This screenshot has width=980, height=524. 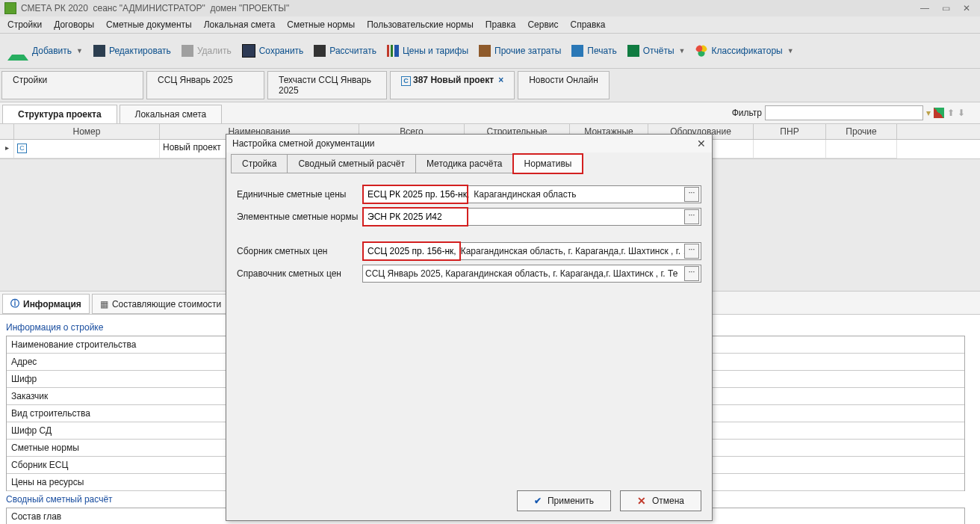 I want to click on disk-icon, so click(x=249, y=51).